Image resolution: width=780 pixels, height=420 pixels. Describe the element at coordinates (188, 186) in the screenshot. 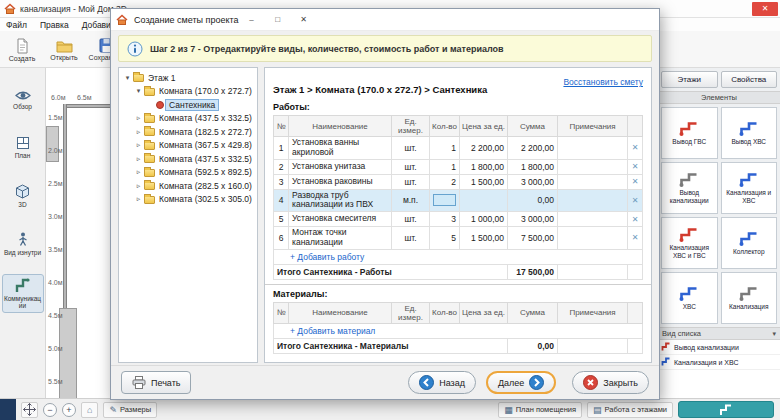

I see `tree-node: ▹Комната (282.5 x 160.0)` at that location.